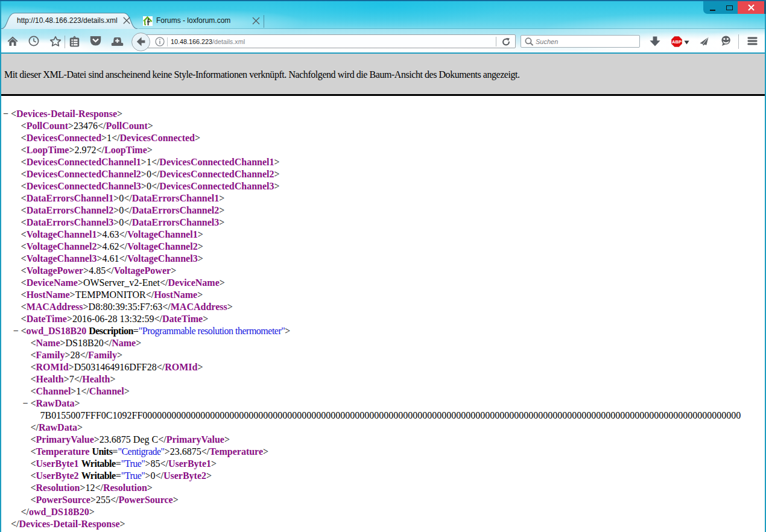  I want to click on xml-token-t: VoltageChannel2, so click(62, 246).